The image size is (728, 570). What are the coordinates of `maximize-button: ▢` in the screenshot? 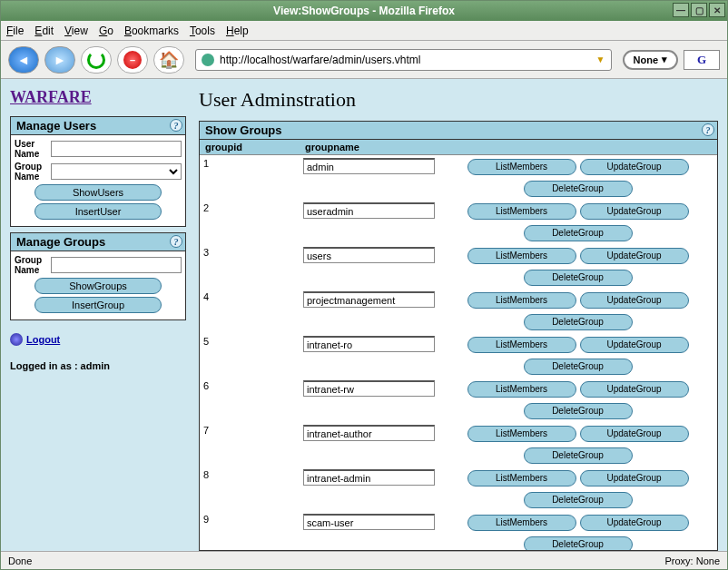 It's located at (699, 10).